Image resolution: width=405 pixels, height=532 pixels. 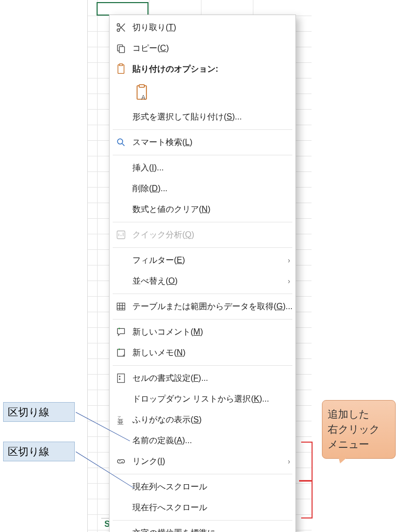 I want to click on scissors-icon, so click(x=121, y=28).